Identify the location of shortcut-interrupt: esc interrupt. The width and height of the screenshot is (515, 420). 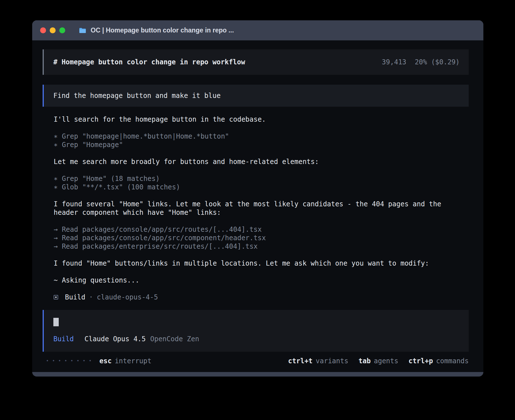
(125, 361).